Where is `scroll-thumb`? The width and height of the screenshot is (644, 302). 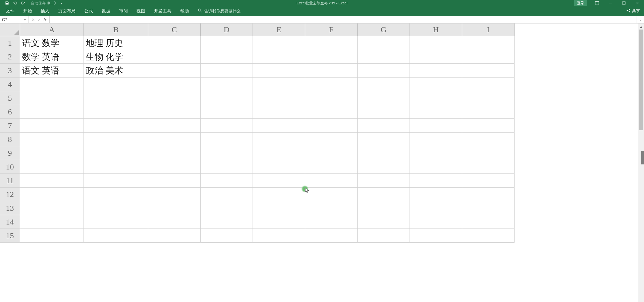 scroll-thumb is located at coordinates (641, 80).